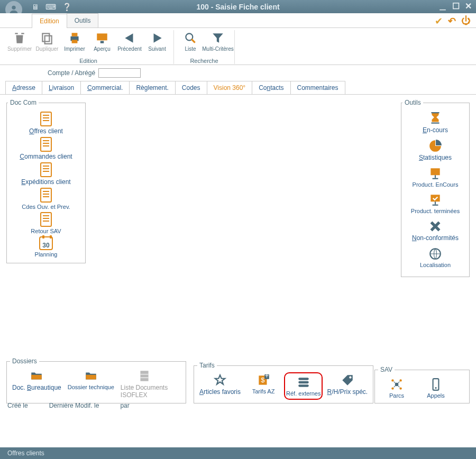 Image resolution: width=476 pixels, height=459 pixels. Describe the element at coordinates (238, 406) in the screenshot. I see `audit-info: Créé le Dernière Modif. le par` at that location.